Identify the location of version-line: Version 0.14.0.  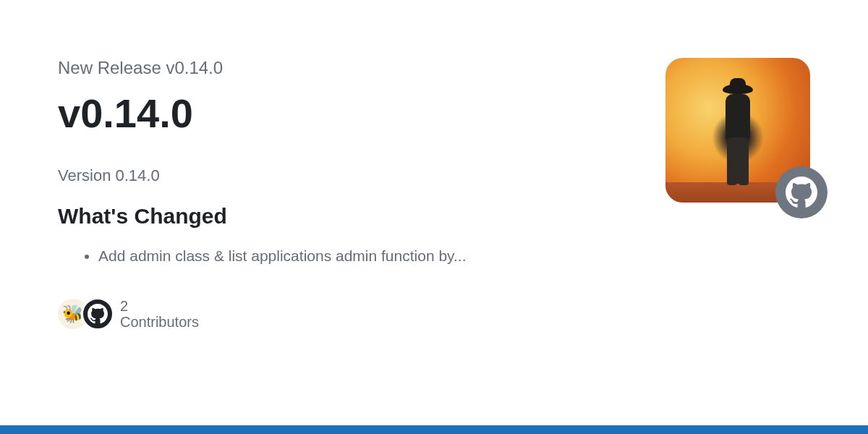
(340, 176).